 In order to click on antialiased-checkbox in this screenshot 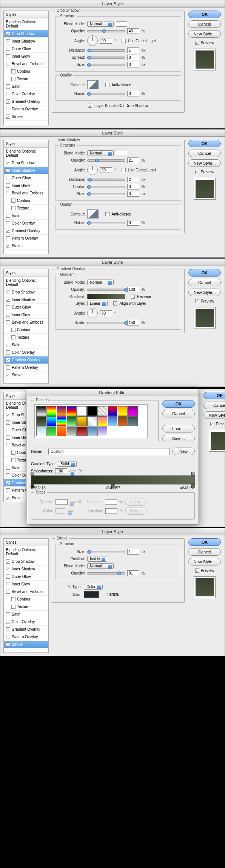, I will do `click(107, 85)`.